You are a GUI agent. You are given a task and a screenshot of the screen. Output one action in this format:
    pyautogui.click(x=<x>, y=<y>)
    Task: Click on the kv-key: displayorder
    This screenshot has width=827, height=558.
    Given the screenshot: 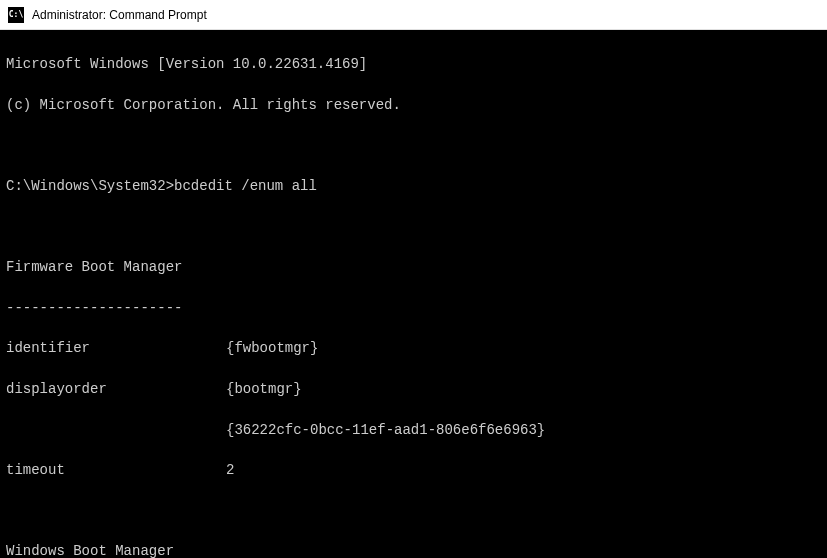 What is the action you would take?
    pyautogui.click(x=116, y=389)
    